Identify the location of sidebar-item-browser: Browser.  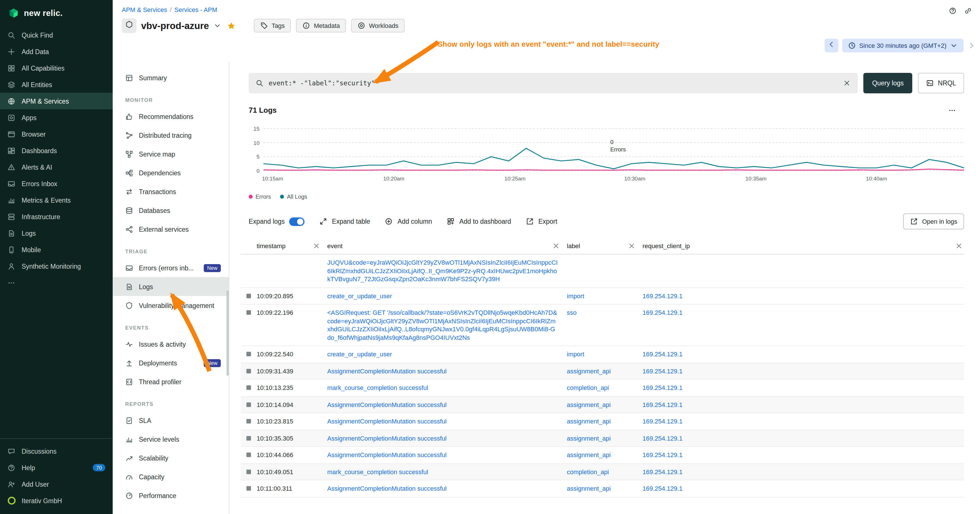
(56, 134).